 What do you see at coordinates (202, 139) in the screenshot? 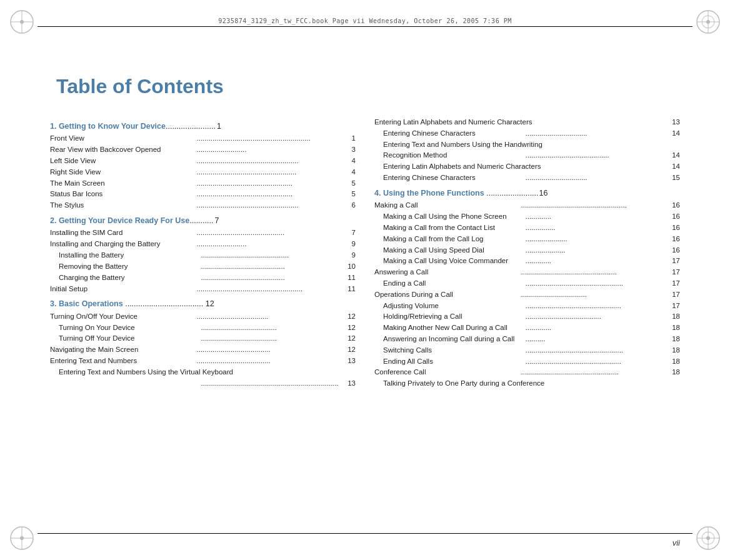
I see `item-front-view: Front View .............................…` at bounding box center [202, 139].